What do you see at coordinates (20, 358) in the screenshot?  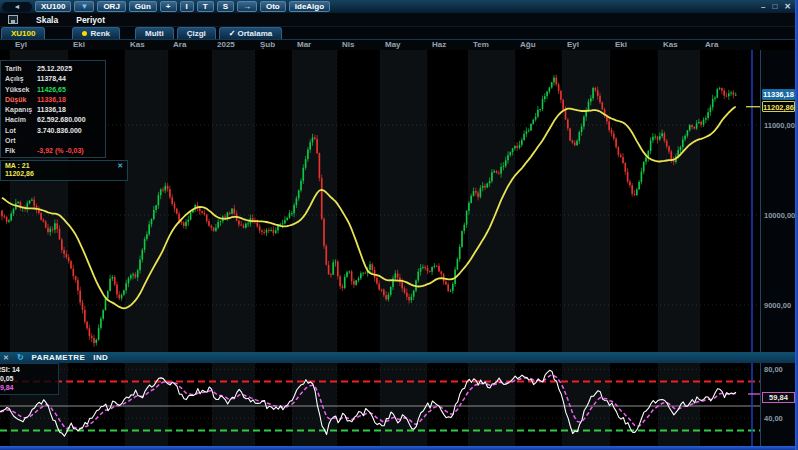 I see `refresh-icon: ↻` at bounding box center [20, 358].